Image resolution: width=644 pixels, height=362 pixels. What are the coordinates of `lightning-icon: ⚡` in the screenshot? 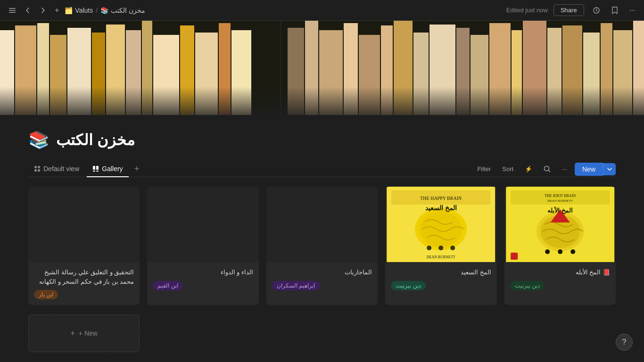 It's located at (528, 169).